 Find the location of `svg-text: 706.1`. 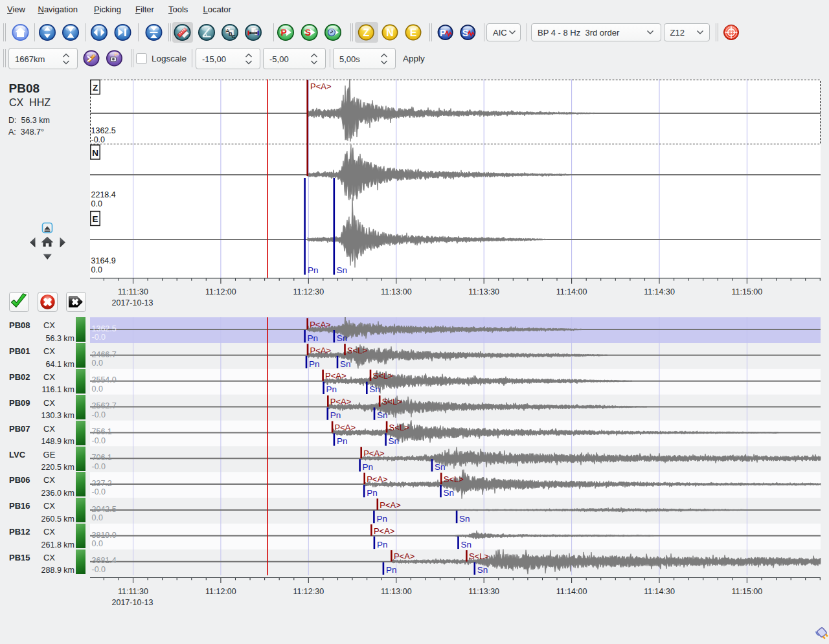

svg-text: 706.1 is located at coordinates (102, 458).